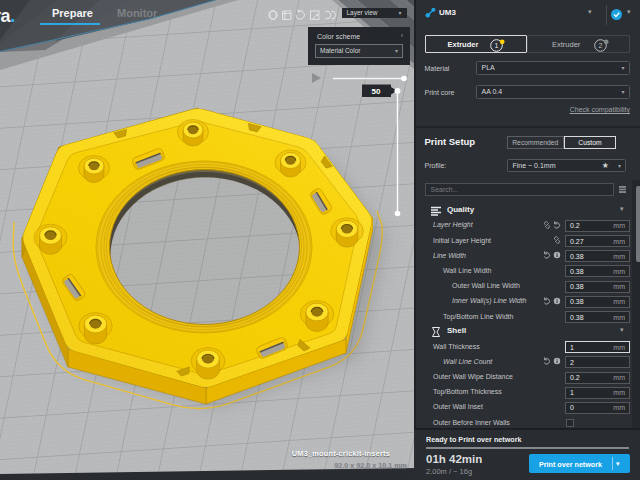  I want to click on svg-text: 50, so click(376, 92).